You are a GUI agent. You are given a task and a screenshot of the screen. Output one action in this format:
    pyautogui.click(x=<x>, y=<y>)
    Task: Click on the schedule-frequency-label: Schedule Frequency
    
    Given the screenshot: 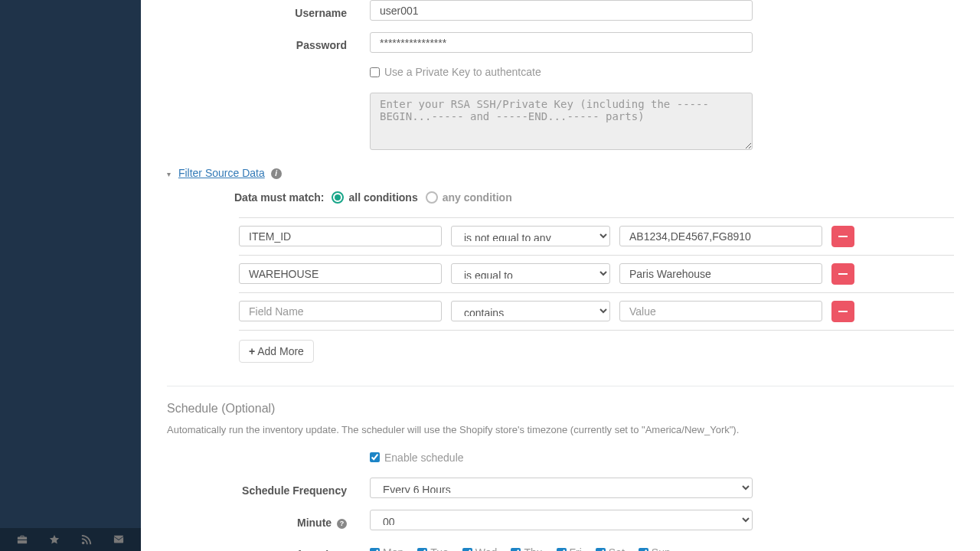 What is the action you would take?
    pyautogui.click(x=263, y=488)
    